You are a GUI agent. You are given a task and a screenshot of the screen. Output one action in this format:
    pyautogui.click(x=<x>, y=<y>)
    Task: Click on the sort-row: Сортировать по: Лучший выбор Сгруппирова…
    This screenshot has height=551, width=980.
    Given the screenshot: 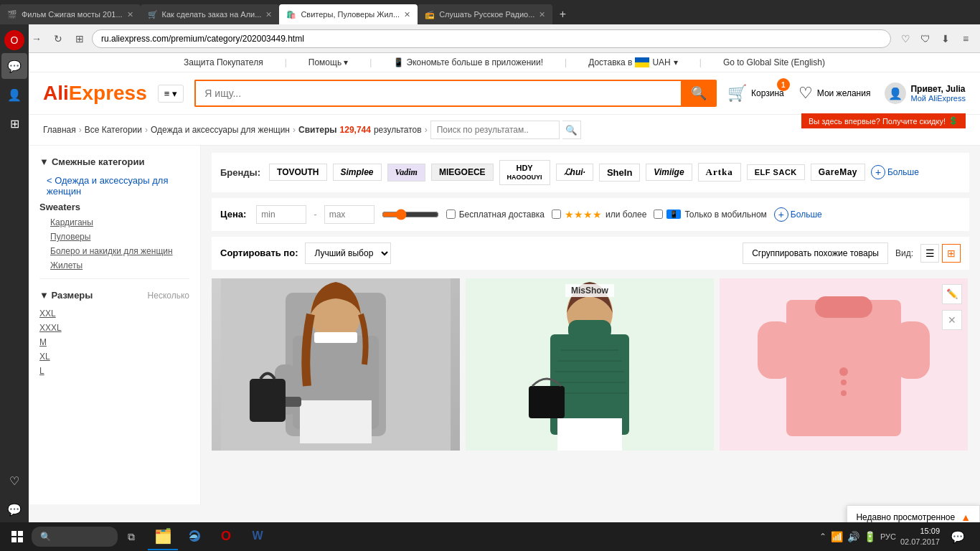 What is the action you would take?
    pyautogui.click(x=590, y=253)
    